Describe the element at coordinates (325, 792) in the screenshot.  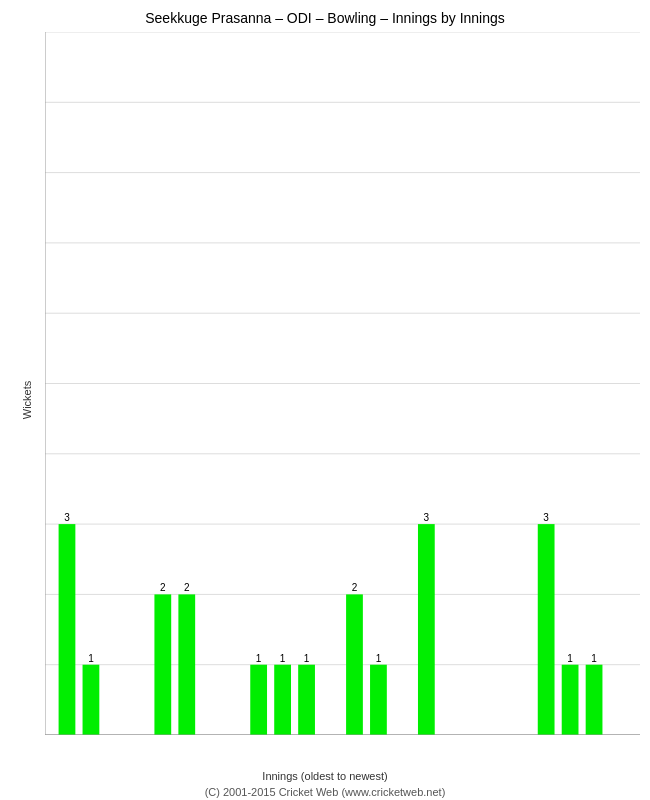
I see `footer-text: (C) 2001-2015 Cricket Web (www.cricketwe…` at that location.